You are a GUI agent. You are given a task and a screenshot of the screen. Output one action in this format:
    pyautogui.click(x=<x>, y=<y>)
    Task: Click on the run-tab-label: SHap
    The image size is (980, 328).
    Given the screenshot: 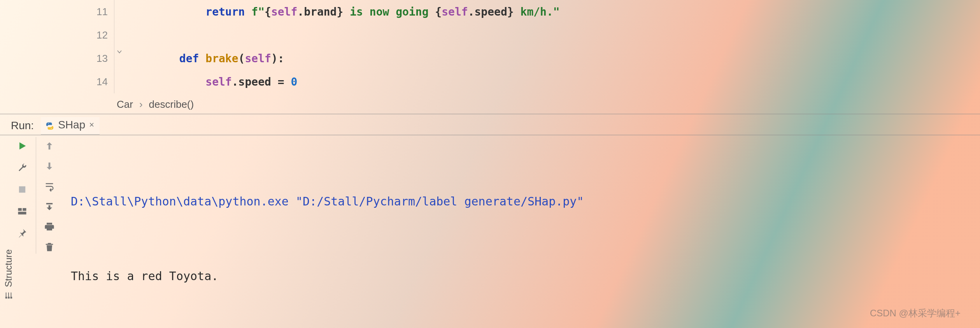 What is the action you would take?
    pyautogui.click(x=72, y=125)
    